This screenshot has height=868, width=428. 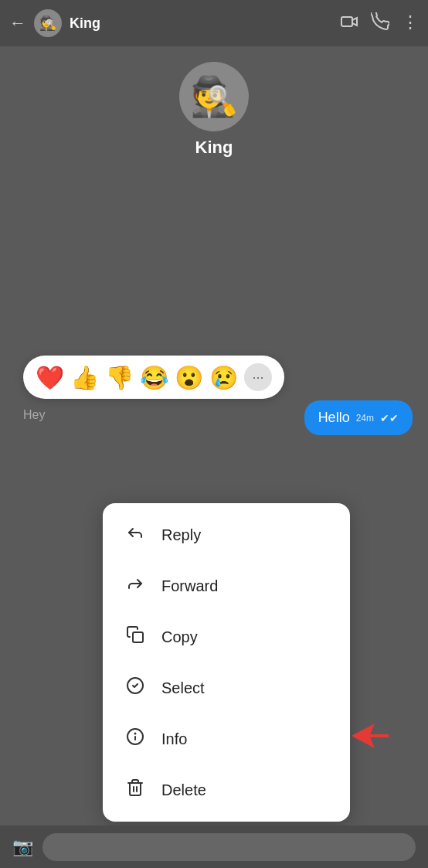 What do you see at coordinates (379, 23) in the screenshot?
I see `top-bar-actions: ⋮` at bounding box center [379, 23].